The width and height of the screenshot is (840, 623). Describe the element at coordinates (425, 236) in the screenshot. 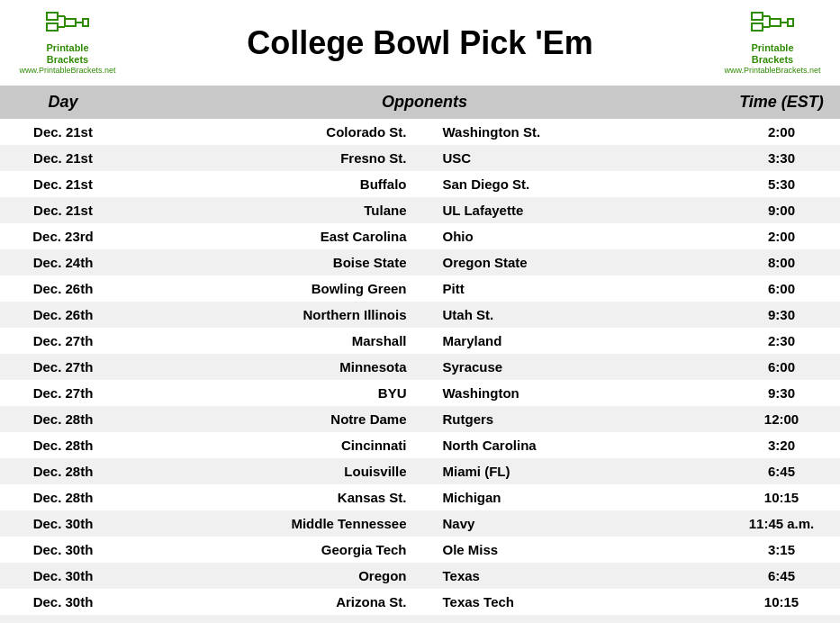

I see `cell-opponents: East CarolinaOhio` at that location.